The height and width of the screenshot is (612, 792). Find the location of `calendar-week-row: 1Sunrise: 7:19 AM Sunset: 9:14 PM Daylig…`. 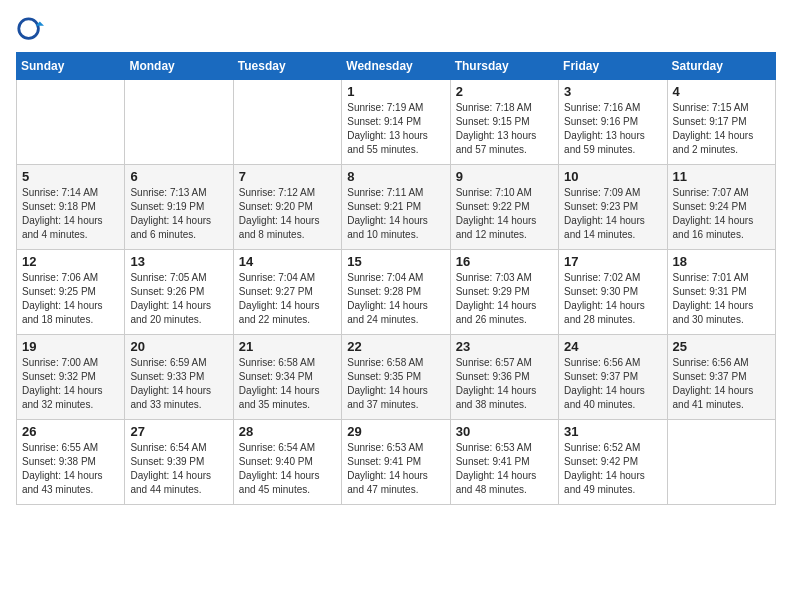

calendar-week-row: 1Sunrise: 7:19 AM Sunset: 9:14 PM Daylig… is located at coordinates (396, 122).